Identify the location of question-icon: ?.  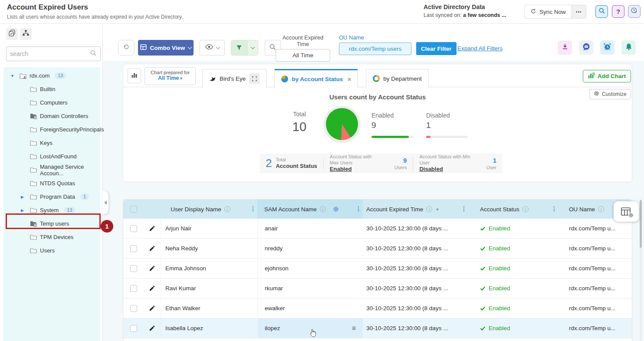
(618, 11).